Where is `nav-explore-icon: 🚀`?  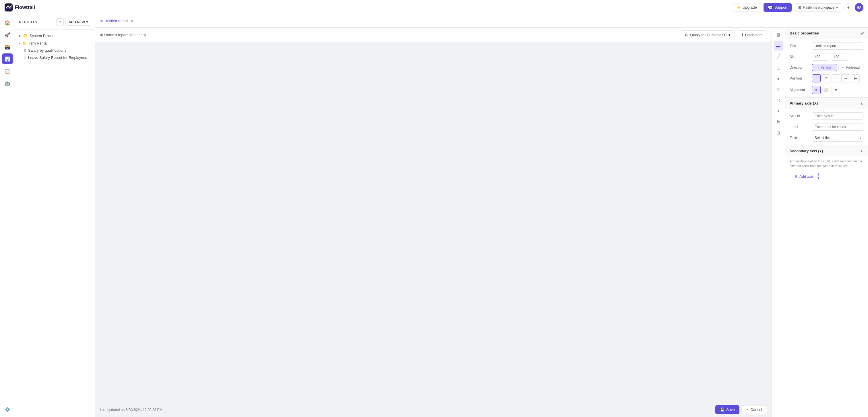 nav-explore-icon: 🚀 is located at coordinates (7, 35).